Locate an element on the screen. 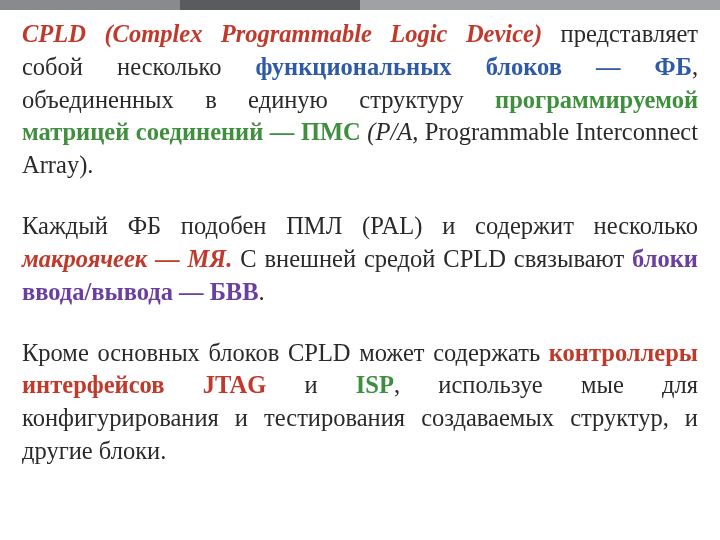  term-isp: ISP is located at coordinates (375, 384).